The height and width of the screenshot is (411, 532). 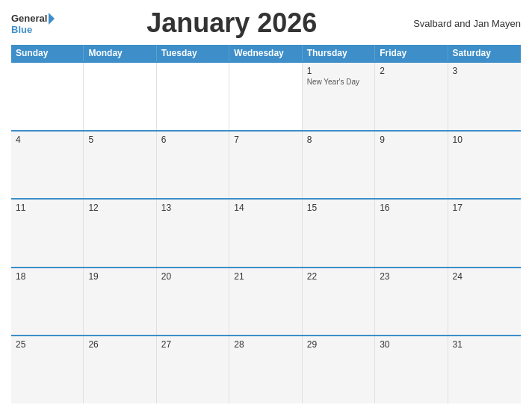 I want to click on day-cell: 29, so click(x=339, y=370).